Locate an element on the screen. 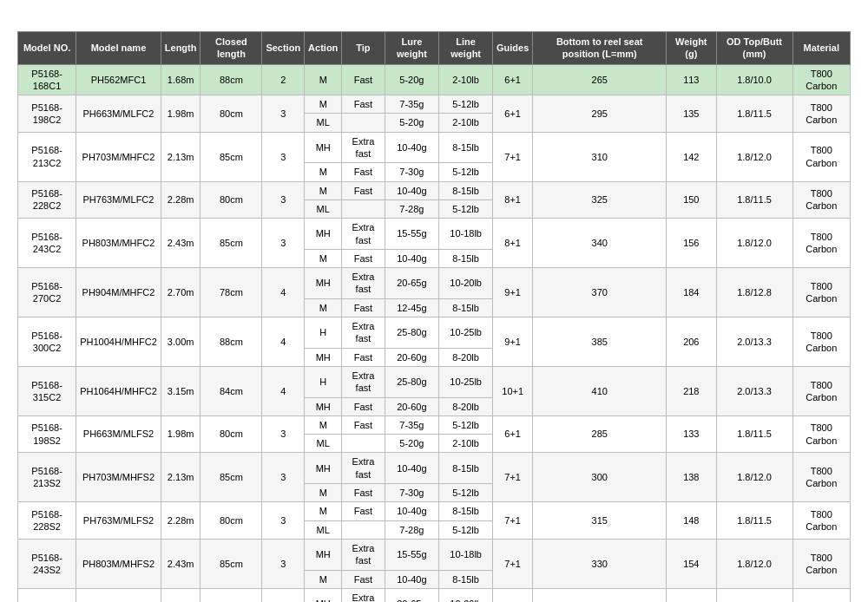 This screenshot has width=868, height=602. table-cell: P5168-243C2 is located at coordinates (47, 243).